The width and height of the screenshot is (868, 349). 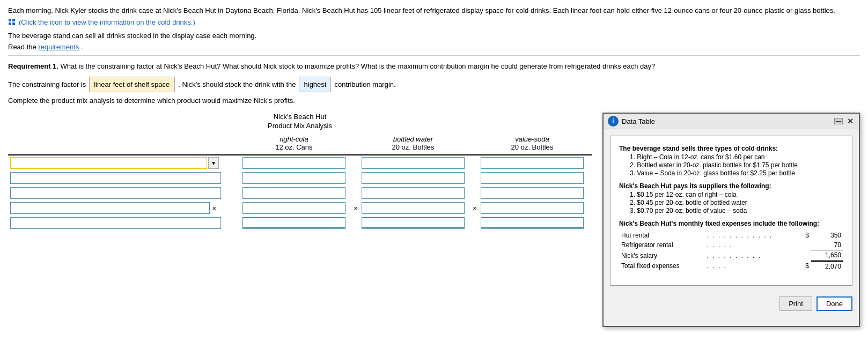 What do you see at coordinates (835, 303) in the screenshot?
I see `done-button: Done` at bounding box center [835, 303].